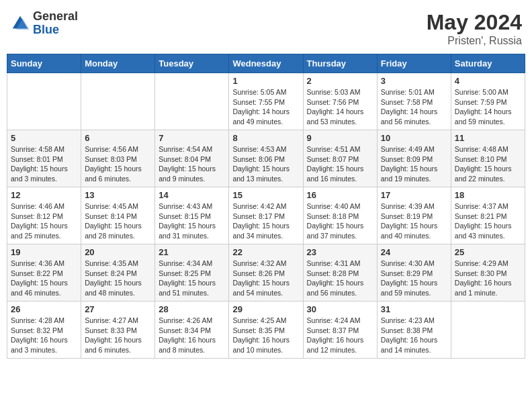 The width and height of the screenshot is (532, 411). I want to click on weekday-header-saturday: Saturday, so click(488, 64).